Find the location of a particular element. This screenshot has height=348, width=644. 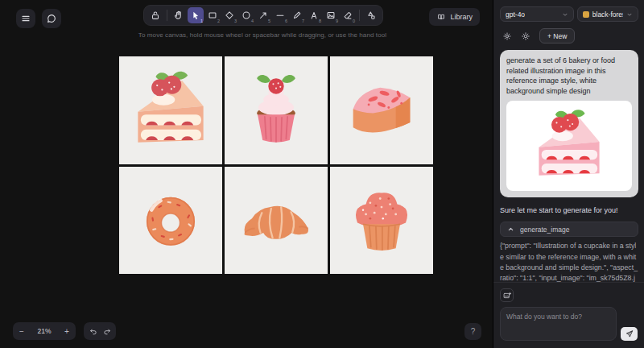

rectangle-icon is located at coordinates (213, 15).